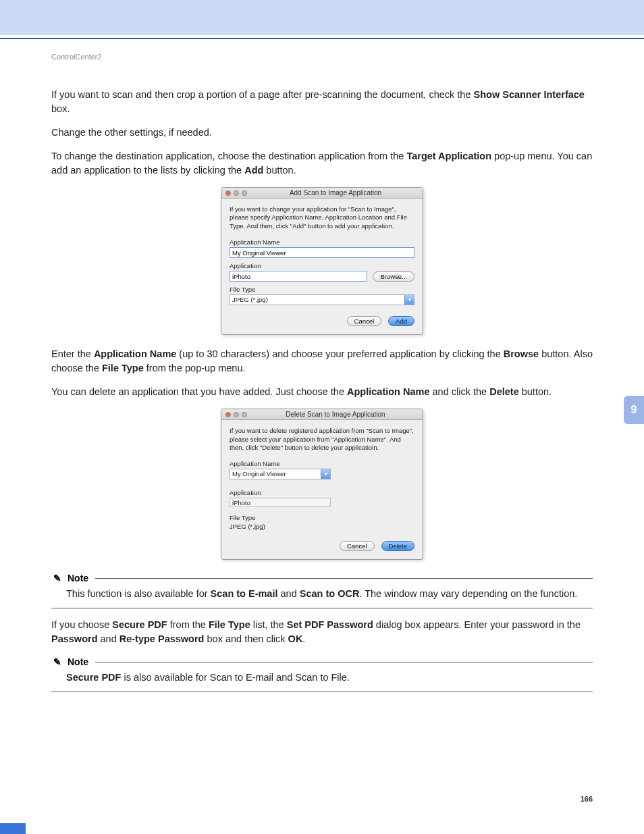 The width and height of the screenshot is (644, 834). I want to click on header-band, so click(322, 19).